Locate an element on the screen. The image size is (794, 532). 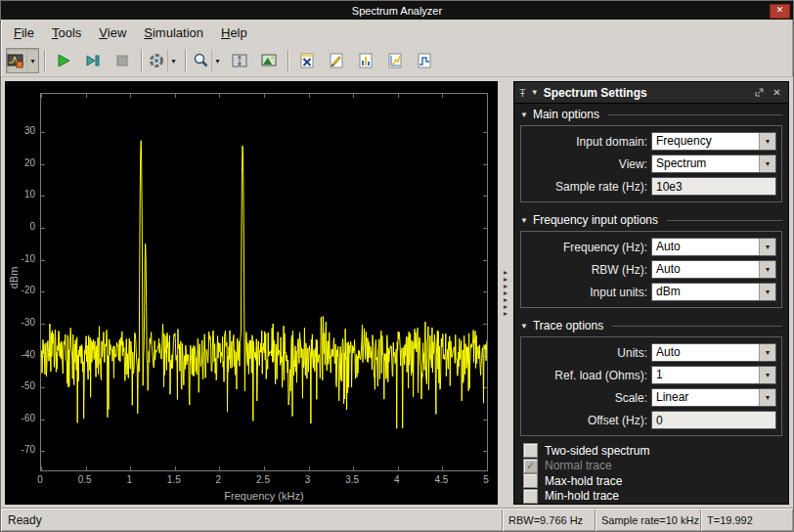
section-main-options: ▼ Main options is located at coordinates (651, 113).